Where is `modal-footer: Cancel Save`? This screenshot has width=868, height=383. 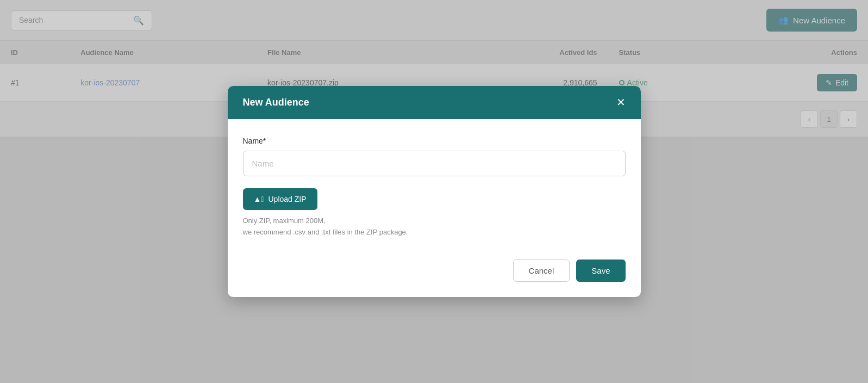 modal-footer: Cancel Save is located at coordinates (434, 268).